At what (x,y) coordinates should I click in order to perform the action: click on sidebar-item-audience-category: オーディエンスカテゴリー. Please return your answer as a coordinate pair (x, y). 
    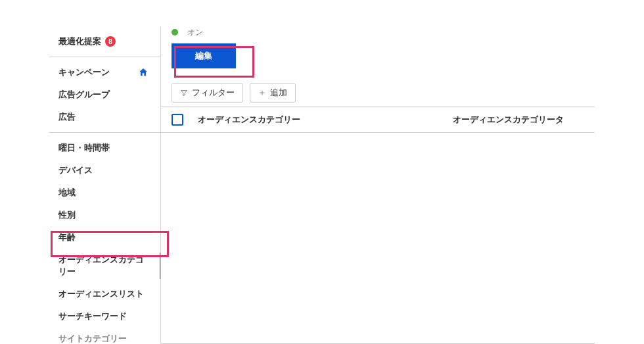
    Looking at the image, I should click on (105, 266).